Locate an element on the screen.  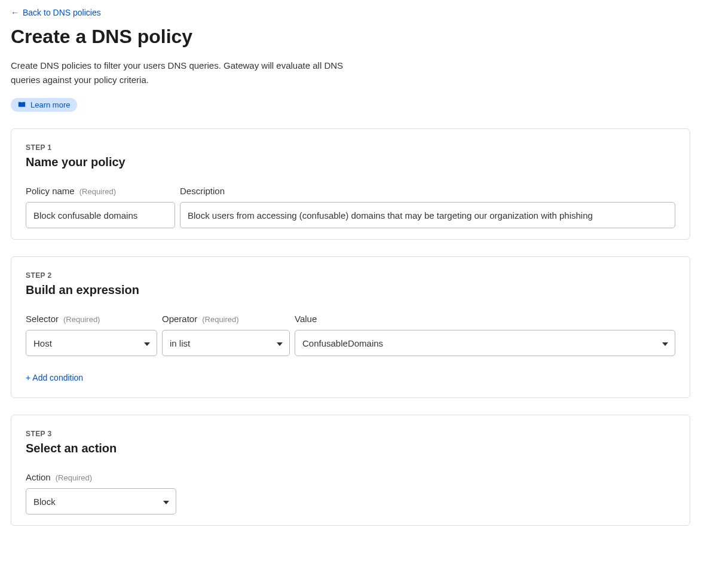
learn-more-button: Learn more is located at coordinates (44, 105).